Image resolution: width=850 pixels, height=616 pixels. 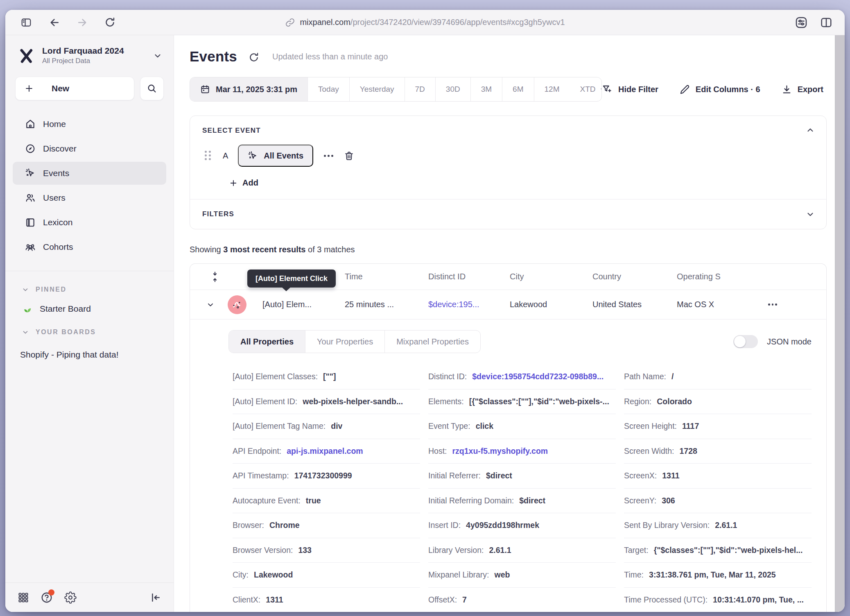 I want to click on sidebar-item-lexicon: Lexicon, so click(x=89, y=222).